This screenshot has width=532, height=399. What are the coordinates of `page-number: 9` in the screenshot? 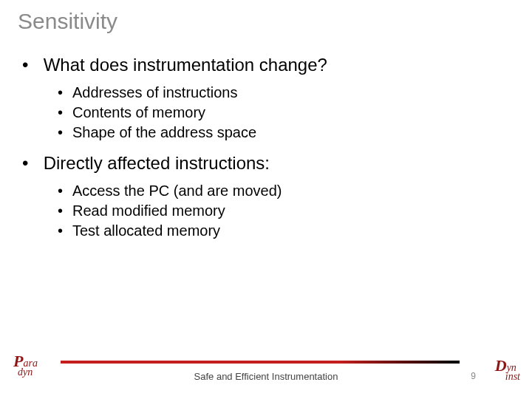 It's located at (473, 376).